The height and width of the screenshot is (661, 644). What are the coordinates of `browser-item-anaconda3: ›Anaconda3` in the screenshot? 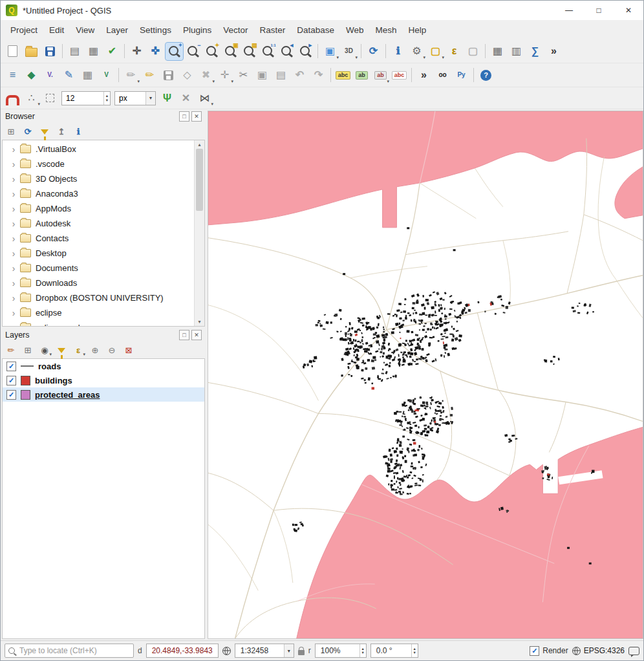 It's located at (98, 194).